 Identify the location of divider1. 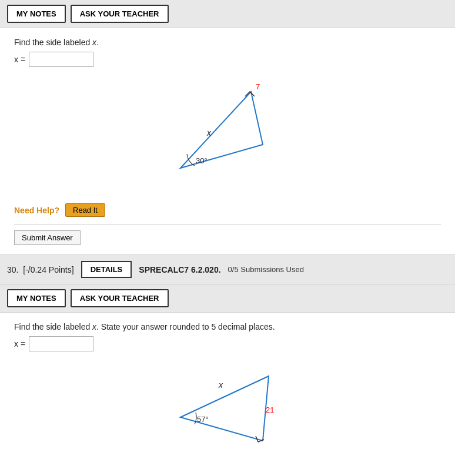
(228, 224).